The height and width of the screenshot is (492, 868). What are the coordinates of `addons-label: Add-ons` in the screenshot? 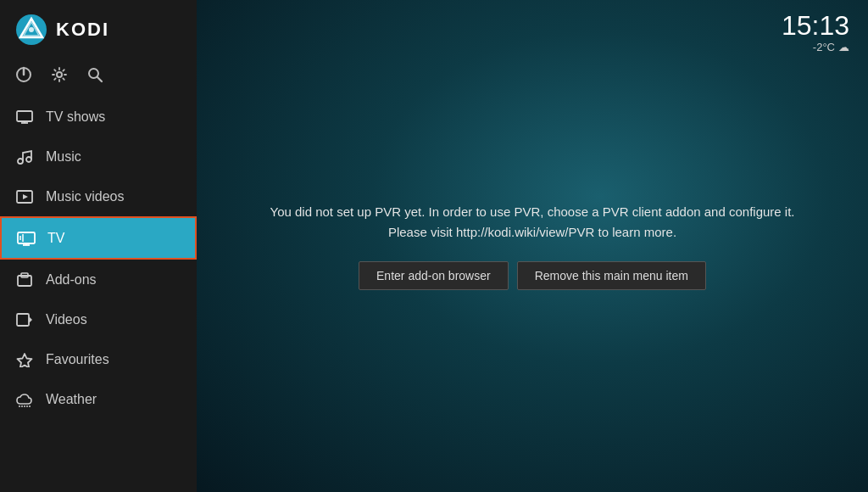 It's located at (71, 280).